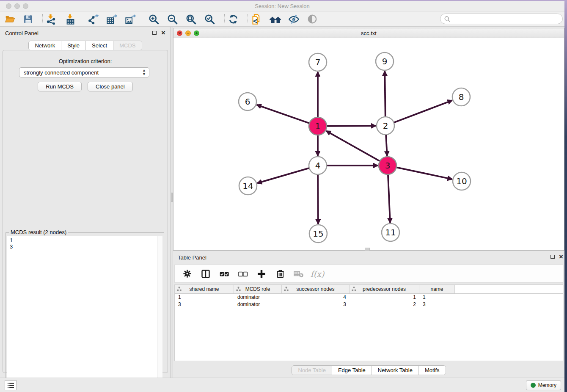 The width and height of the screenshot is (567, 392). Describe the element at coordinates (256, 19) in the screenshot. I see `clone-network-icon` at that location.